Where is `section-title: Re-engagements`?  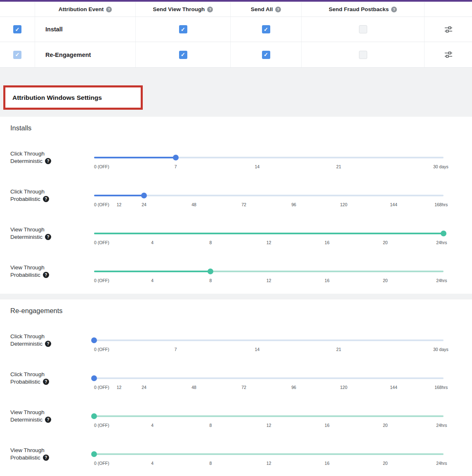 section-title: Re-engagements is located at coordinates (241, 311).